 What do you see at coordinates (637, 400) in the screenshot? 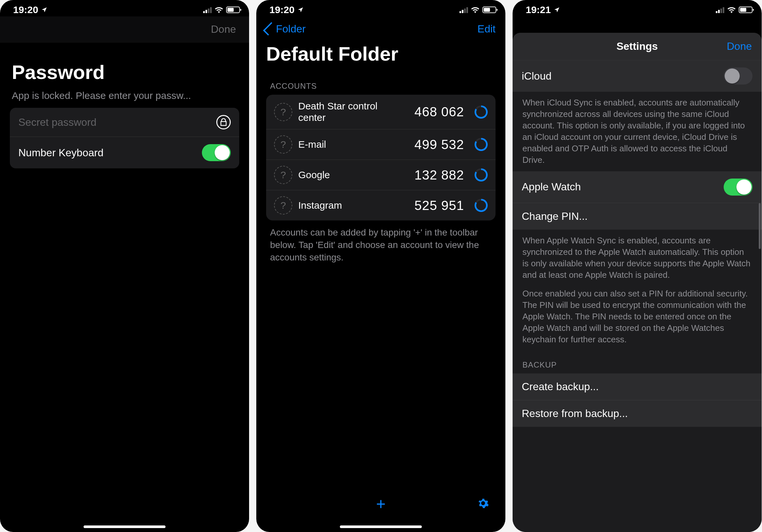
I see `backup-section: Create backup... Restore from backup...` at bounding box center [637, 400].